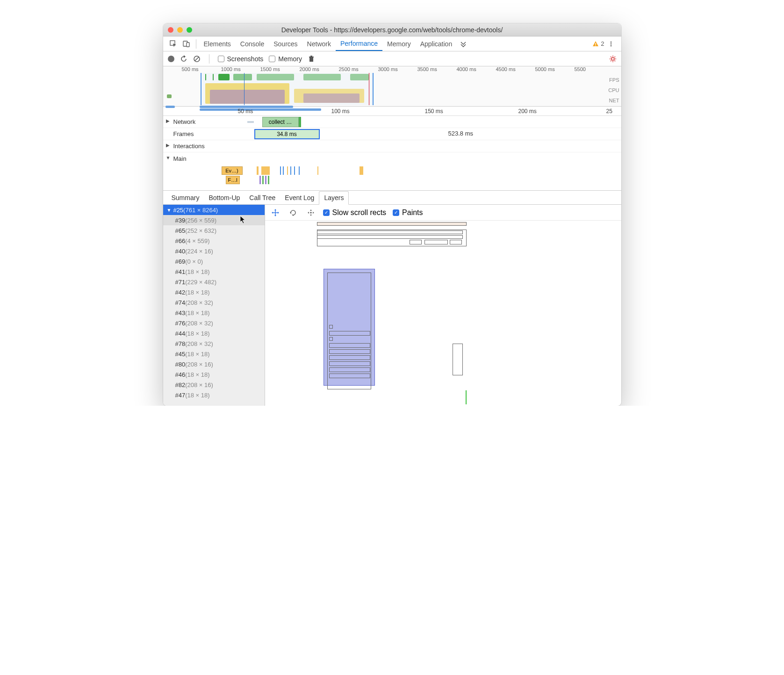 This screenshot has width=784, height=675. Describe the element at coordinates (180, 375) in the screenshot. I see `layer-id: #46` at that location.